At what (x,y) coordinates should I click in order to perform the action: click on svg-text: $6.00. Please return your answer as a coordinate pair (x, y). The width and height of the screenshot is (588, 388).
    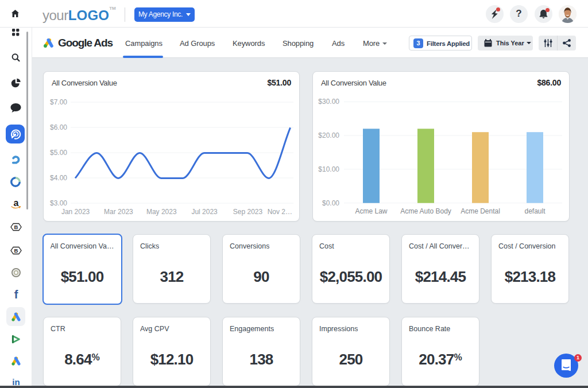
    Looking at the image, I should click on (59, 127).